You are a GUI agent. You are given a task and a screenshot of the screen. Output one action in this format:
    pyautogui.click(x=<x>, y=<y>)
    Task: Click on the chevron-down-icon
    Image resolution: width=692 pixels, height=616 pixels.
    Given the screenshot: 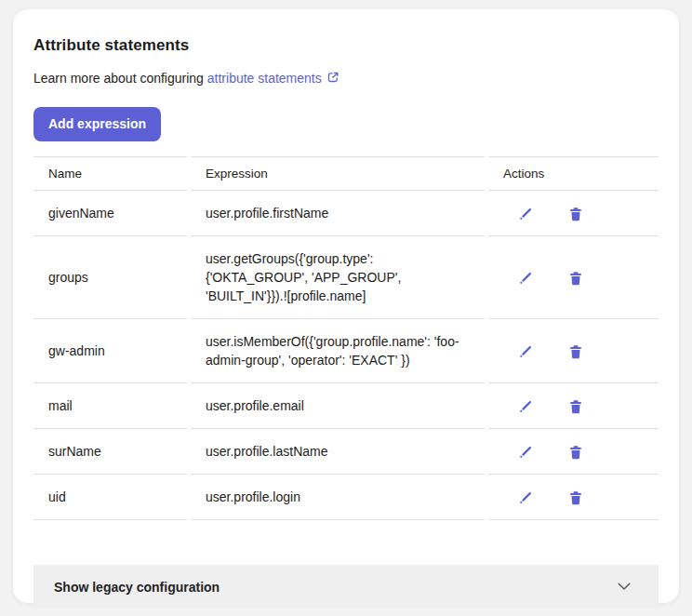 What is the action you would take?
    pyautogui.click(x=624, y=586)
    